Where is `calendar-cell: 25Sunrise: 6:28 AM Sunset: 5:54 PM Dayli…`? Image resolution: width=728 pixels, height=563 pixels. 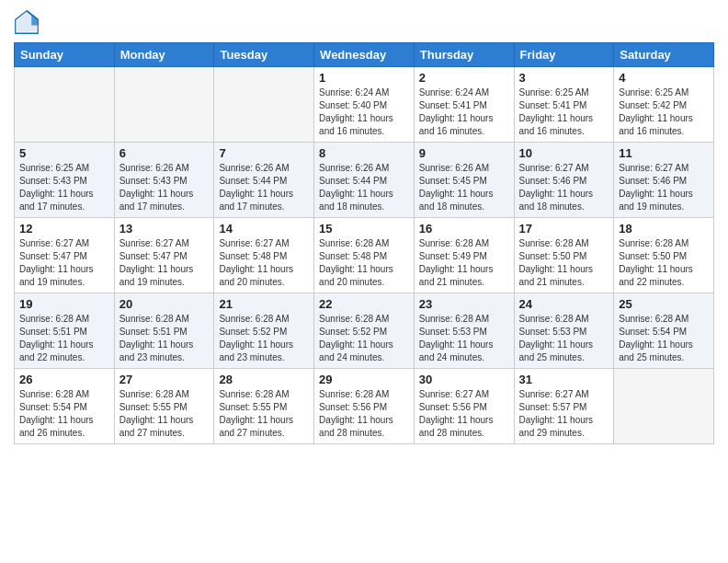 calendar-cell: 25Sunrise: 6:28 AM Sunset: 5:54 PM Dayli… is located at coordinates (664, 331).